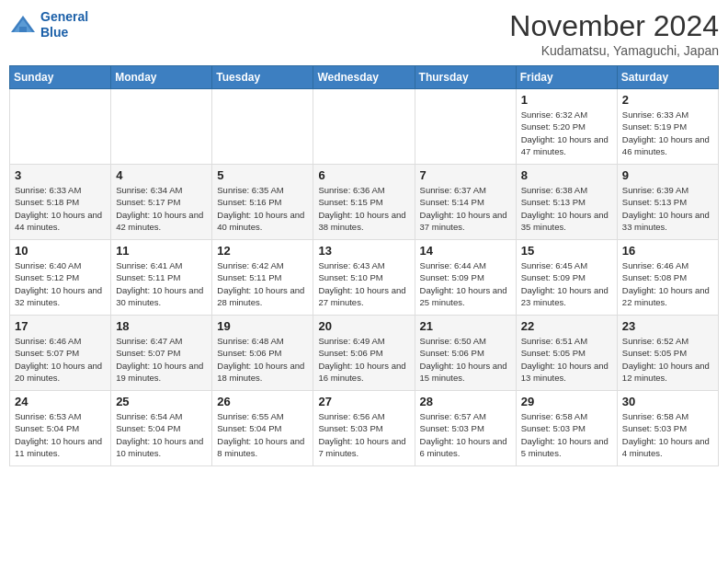 The image size is (728, 563). I want to click on day-detail: Sunrise: 6:46 AM Sunset: 5:08 PM Dayligh…, so click(667, 283).